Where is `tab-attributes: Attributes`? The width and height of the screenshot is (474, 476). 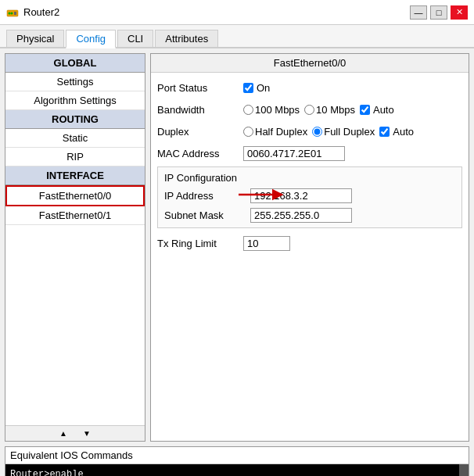
tab-attributes: Attributes is located at coordinates (186, 38).